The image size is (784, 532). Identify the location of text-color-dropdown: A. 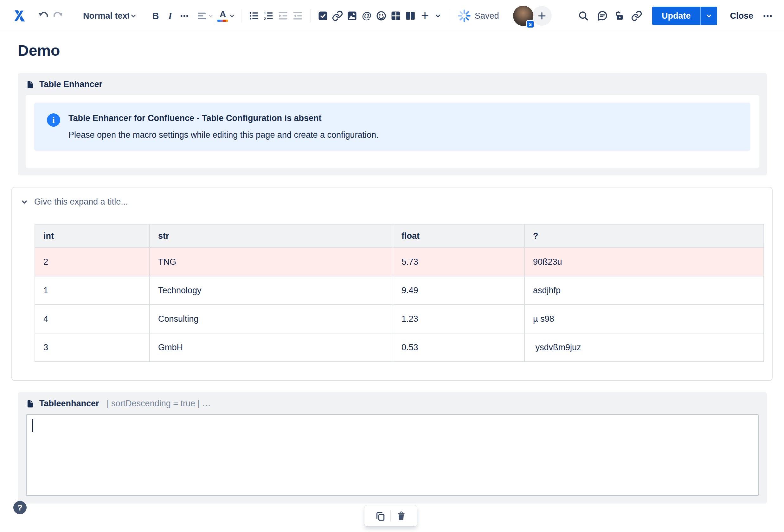
(227, 16).